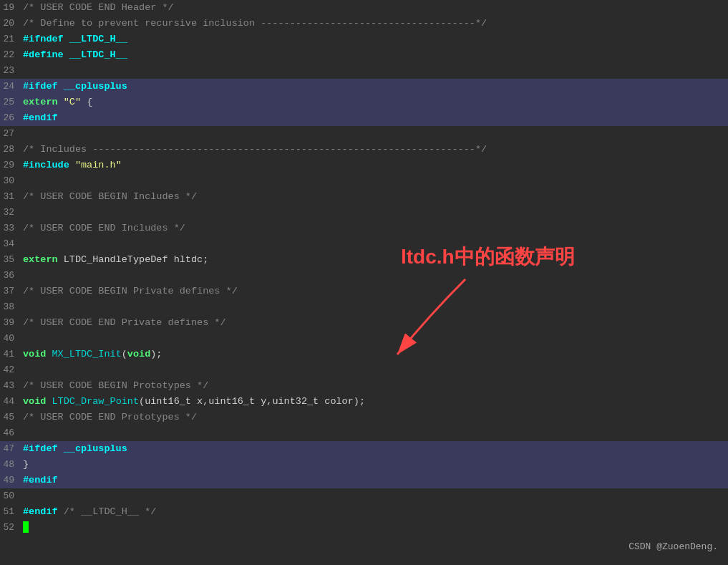  What do you see at coordinates (364, 134) in the screenshot?
I see `code-line-27: 27` at bounding box center [364, 134].